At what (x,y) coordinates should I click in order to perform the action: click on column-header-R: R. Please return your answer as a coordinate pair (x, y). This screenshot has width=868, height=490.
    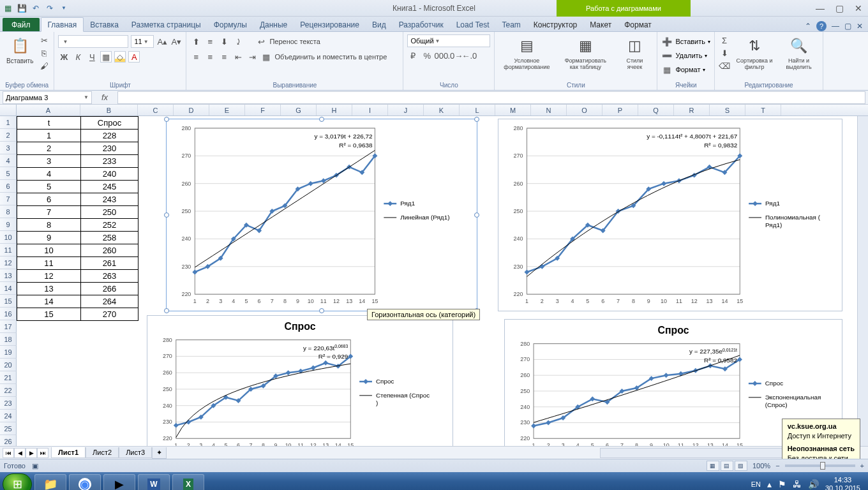
    Looking at the image, I should click on (692, 110).